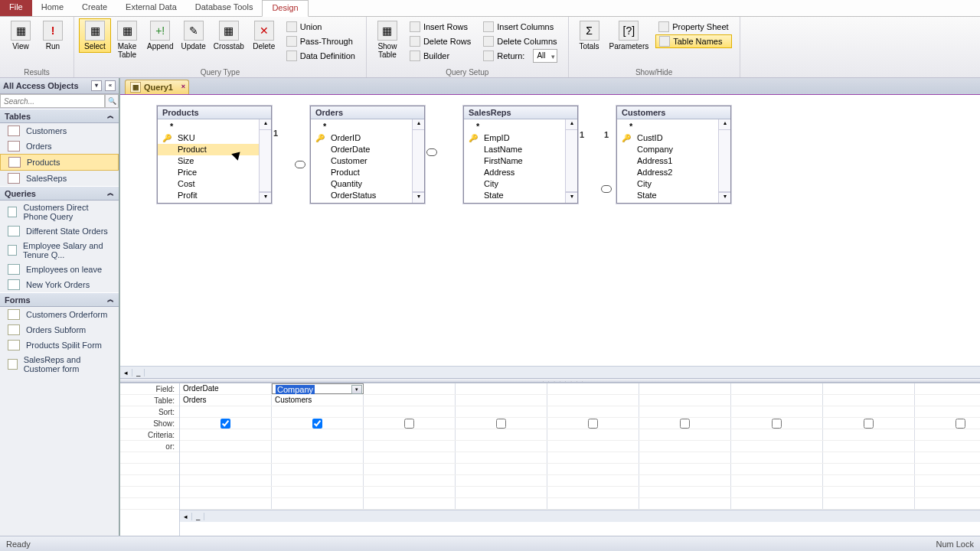 This screenshot has width=980, height=551. I want to click on join-link-icon, so click(300, 165).